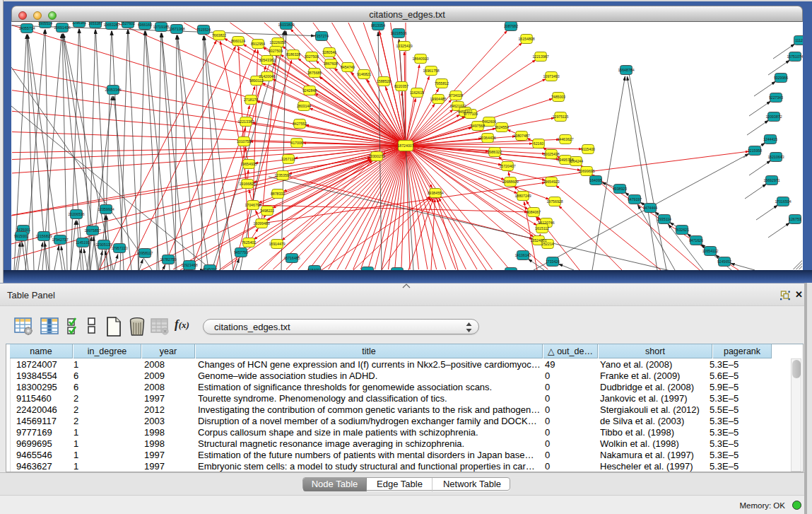  Describe the element at coordinates (76, 214) in the screenshot. I see `svg-text: 20206536` at that location.